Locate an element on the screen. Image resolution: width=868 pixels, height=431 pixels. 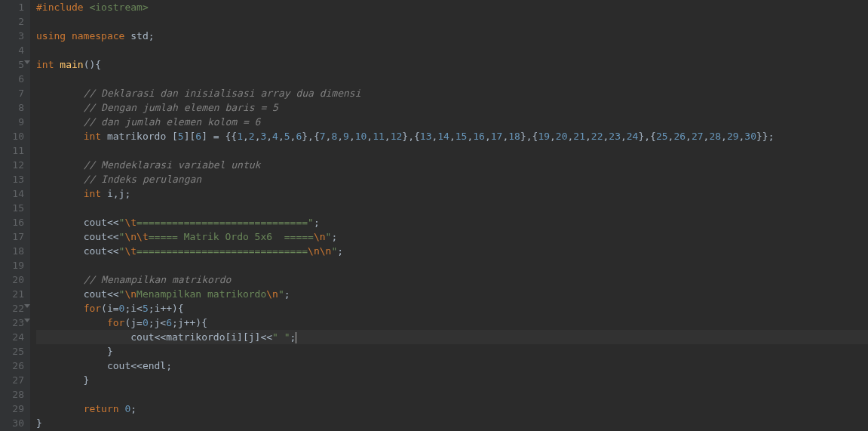
code-line: int matrikordo [5][6] = {{1,2,3,4,5,6},{… is located at coordinates (452, 136).